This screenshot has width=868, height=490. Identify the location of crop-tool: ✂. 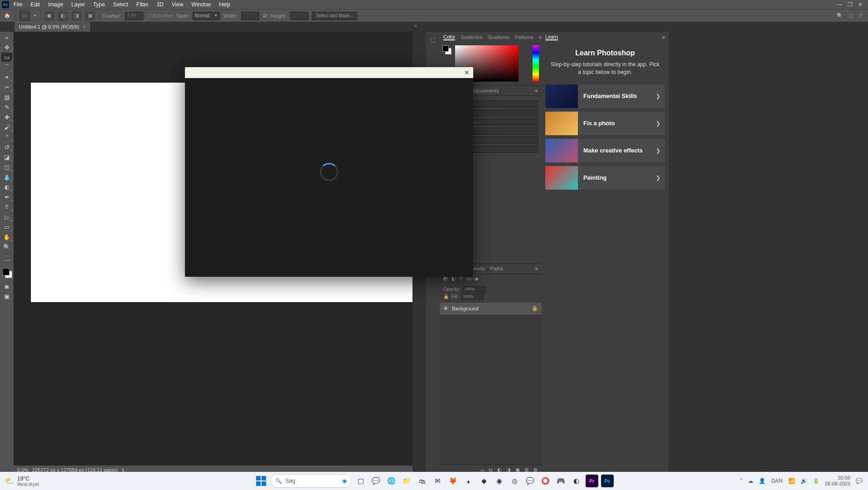
(7, 87).